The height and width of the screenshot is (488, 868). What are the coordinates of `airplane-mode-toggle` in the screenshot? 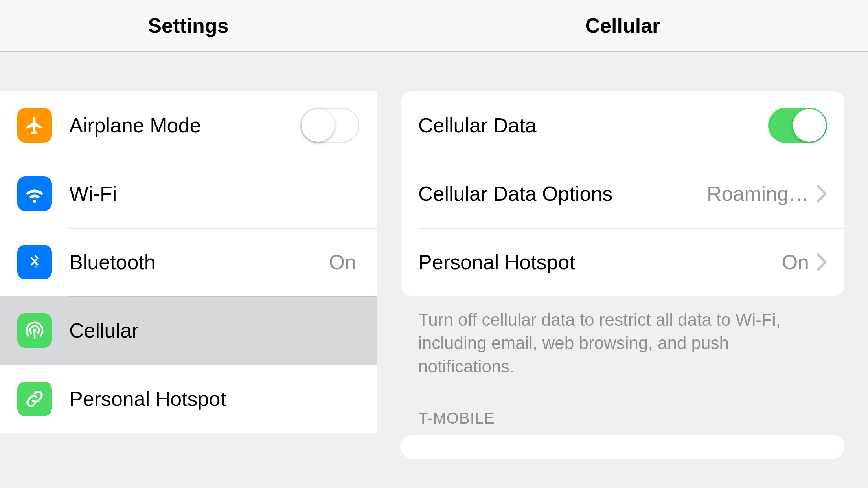 It's located at (330, 125).